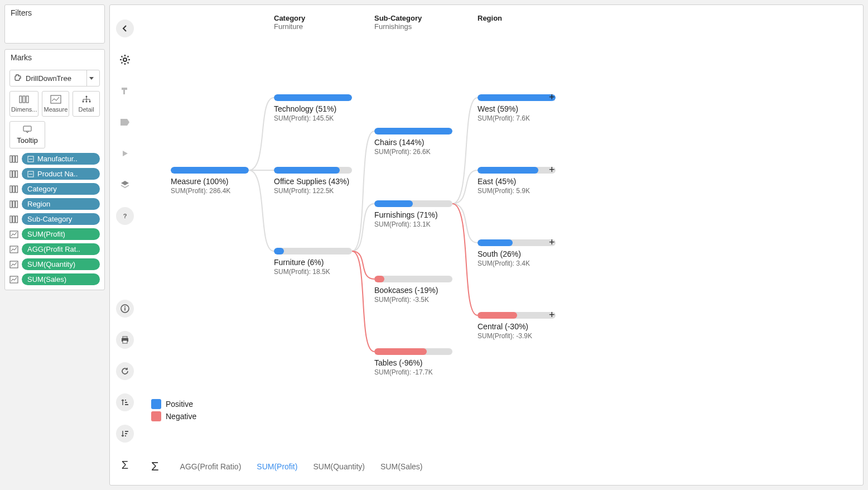  I want to click on shelf-measure: Measure, so click(56, 104).